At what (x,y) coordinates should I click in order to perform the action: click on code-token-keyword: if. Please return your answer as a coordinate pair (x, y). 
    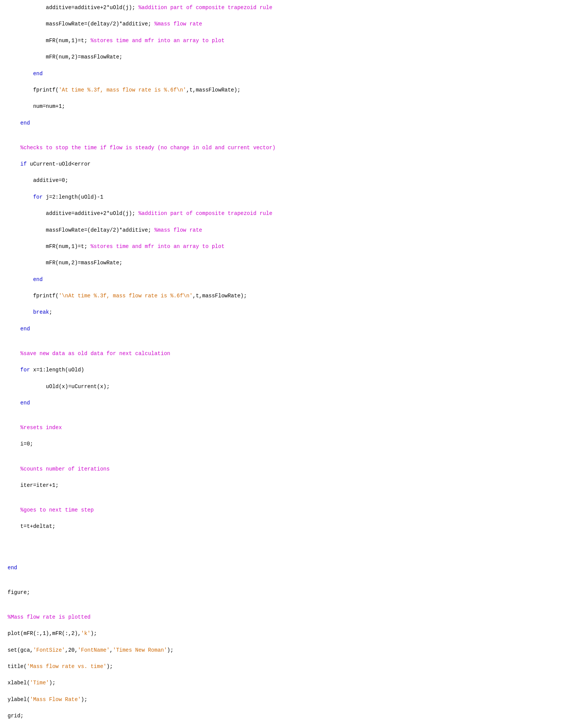
    Looking at the image, I should click on (24, 164).